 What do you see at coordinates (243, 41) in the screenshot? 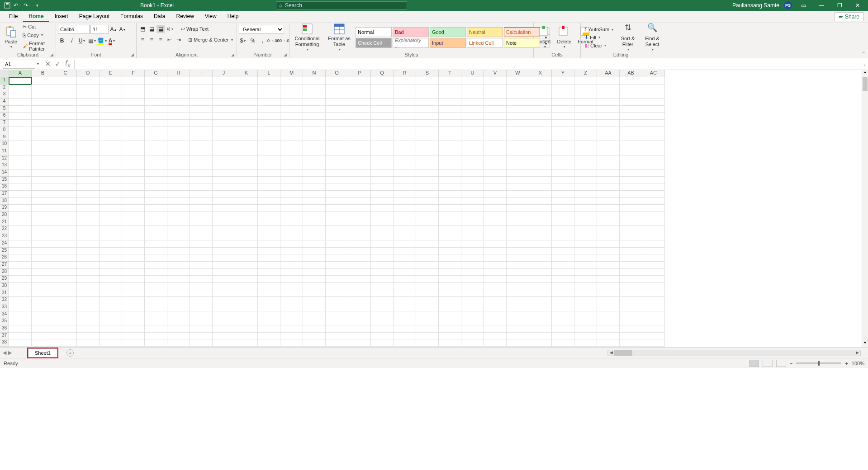
I see `accounting-format-icon: $` at bounding box center [243, 41].